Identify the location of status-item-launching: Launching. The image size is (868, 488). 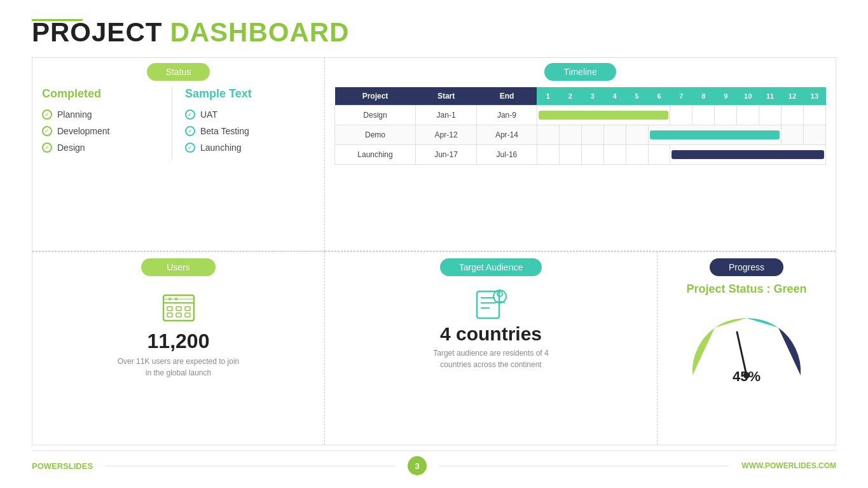
(247, 148).